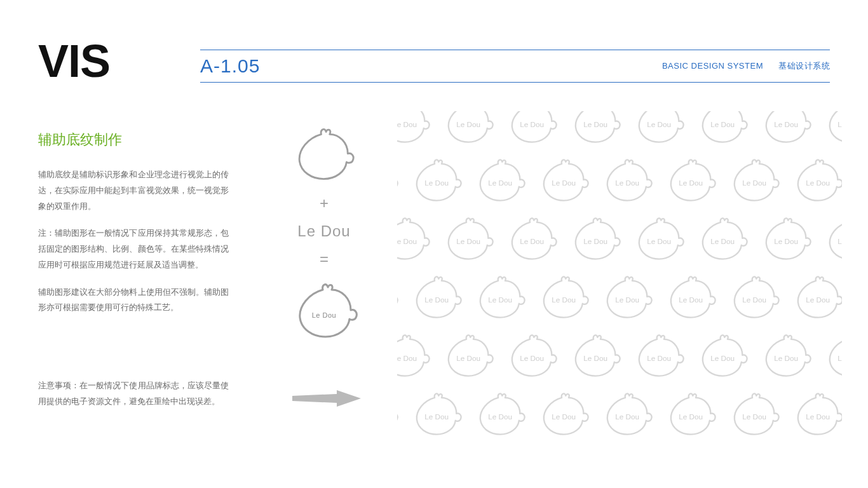 This screenshot has width=868, height=488. What do you see at coordinates (133, 301) in the screenshot?
I see `paragraph-3: 辅助图形建议在大部分物料上使用但不强制。辅助图形亦可根据需要使用可行的特殊工艺。` at bounding box center [133, 301].